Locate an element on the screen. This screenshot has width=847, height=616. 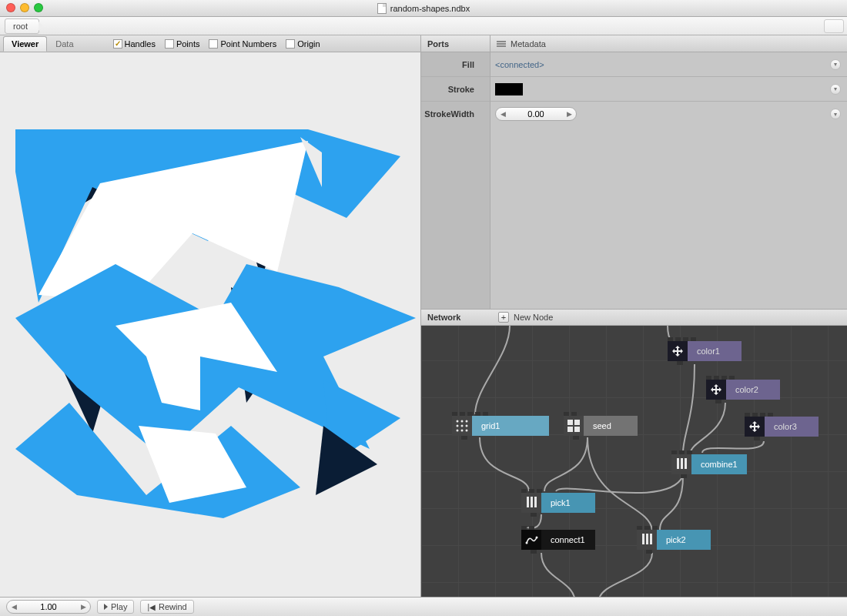
seed-icon is located at coordinates (574, 426).